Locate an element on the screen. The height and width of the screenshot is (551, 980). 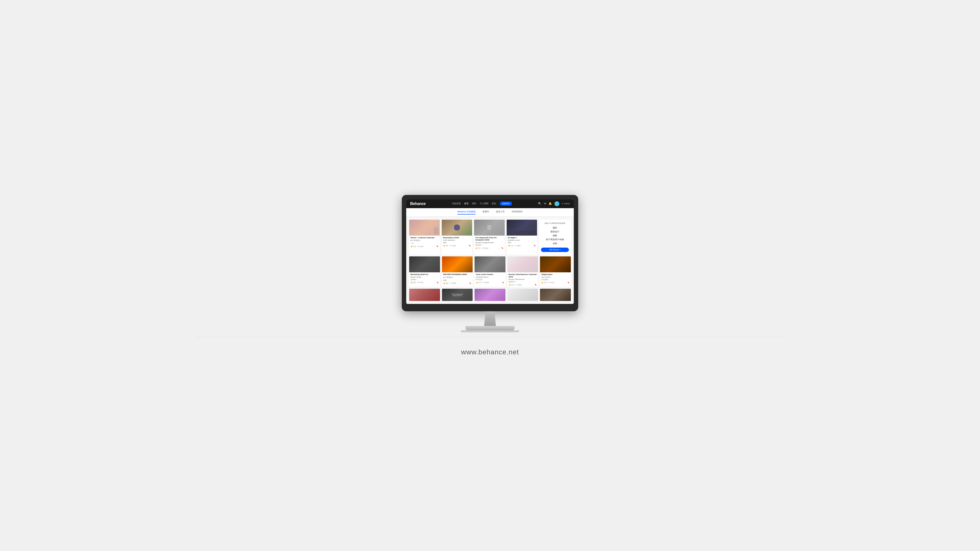
like-icon-2: 👍 is located at coordinates (444, 246).